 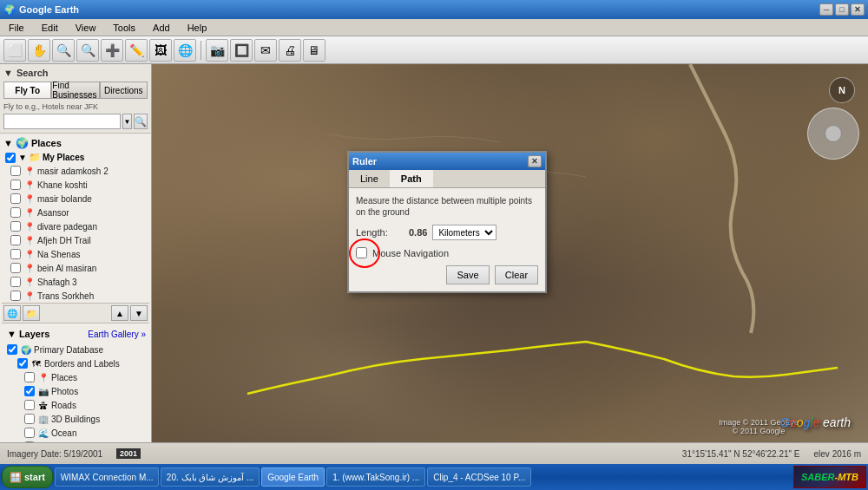 I want to click on layer-borders: 🗺 Borders and Labels, so click(x=76, y=363).